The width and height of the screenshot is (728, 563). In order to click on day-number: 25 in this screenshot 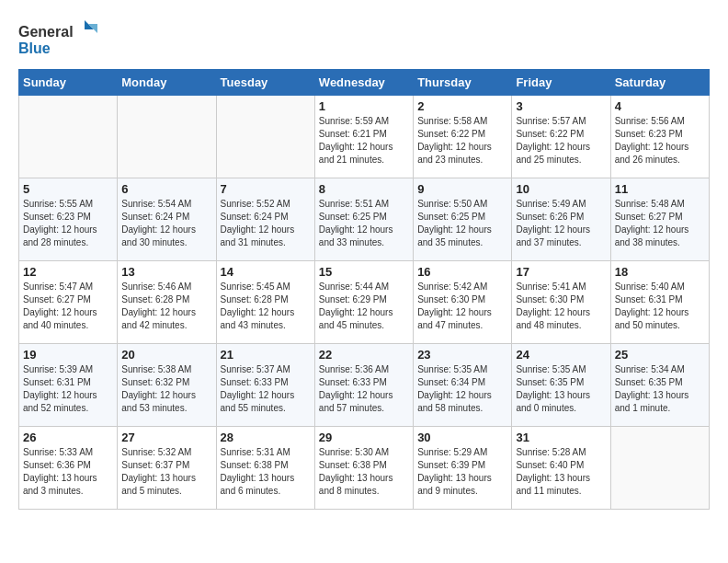, I will do `click(660, 355)`.